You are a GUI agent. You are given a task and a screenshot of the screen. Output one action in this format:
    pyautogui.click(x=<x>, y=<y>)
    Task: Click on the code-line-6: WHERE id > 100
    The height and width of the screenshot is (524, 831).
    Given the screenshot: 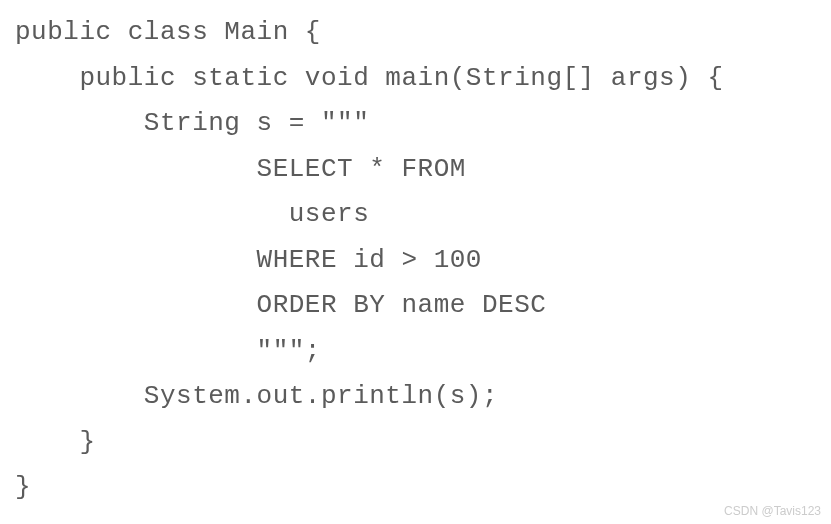 What is the action you would take?
    pyautogui.click(x=248, y=260)
    